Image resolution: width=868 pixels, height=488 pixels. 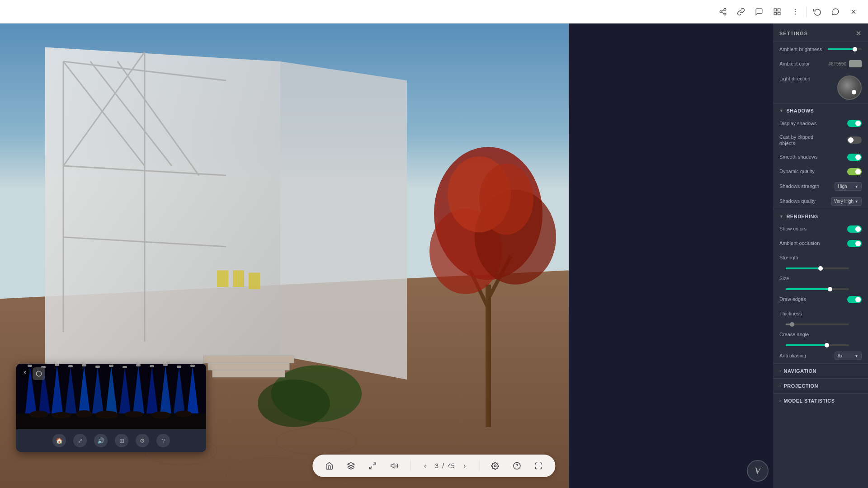 What do you see at coordinates (780, 401) in the screenshot?
I see `model-statistics-chevron-icon: ›` at bounding box center [780, 401].